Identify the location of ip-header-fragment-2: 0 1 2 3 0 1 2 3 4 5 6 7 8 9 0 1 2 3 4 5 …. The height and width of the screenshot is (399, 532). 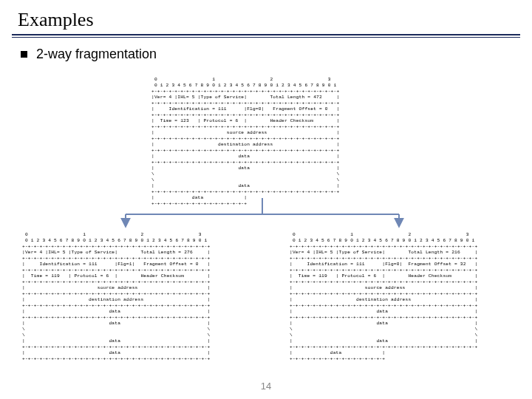
(400, 297).